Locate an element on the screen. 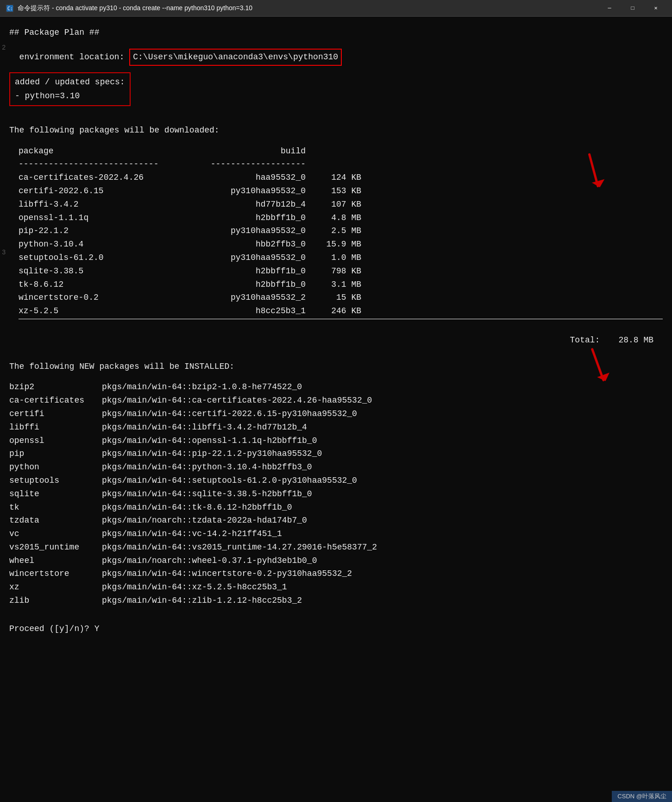  pkg-size: 15 KB is located at coordinates (338, 297).